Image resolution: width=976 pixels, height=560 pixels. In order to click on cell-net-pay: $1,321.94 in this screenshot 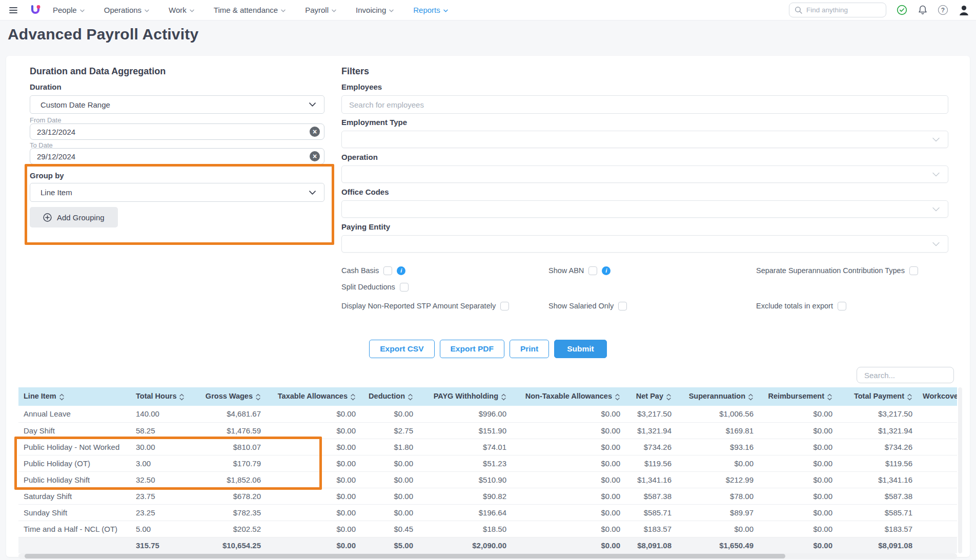, I will do `click(651, 430)`.